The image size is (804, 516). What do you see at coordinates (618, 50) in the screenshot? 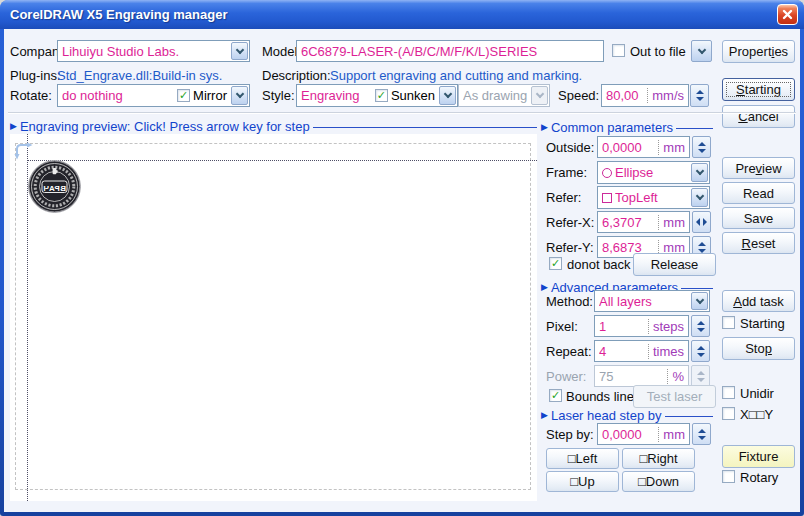
I see `out-to-file-checkbox` at bounding box center [618, 50].